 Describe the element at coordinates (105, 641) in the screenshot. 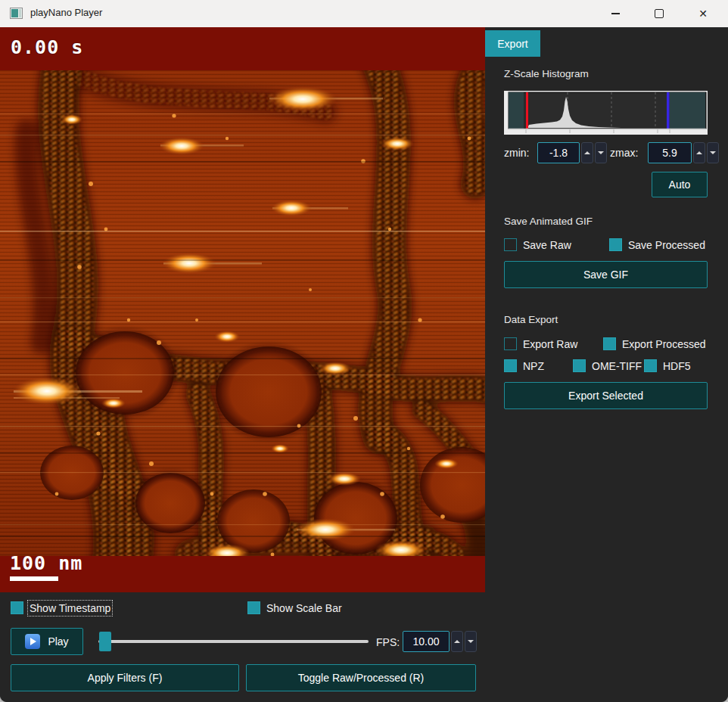

I see `slider-handle` at that location.